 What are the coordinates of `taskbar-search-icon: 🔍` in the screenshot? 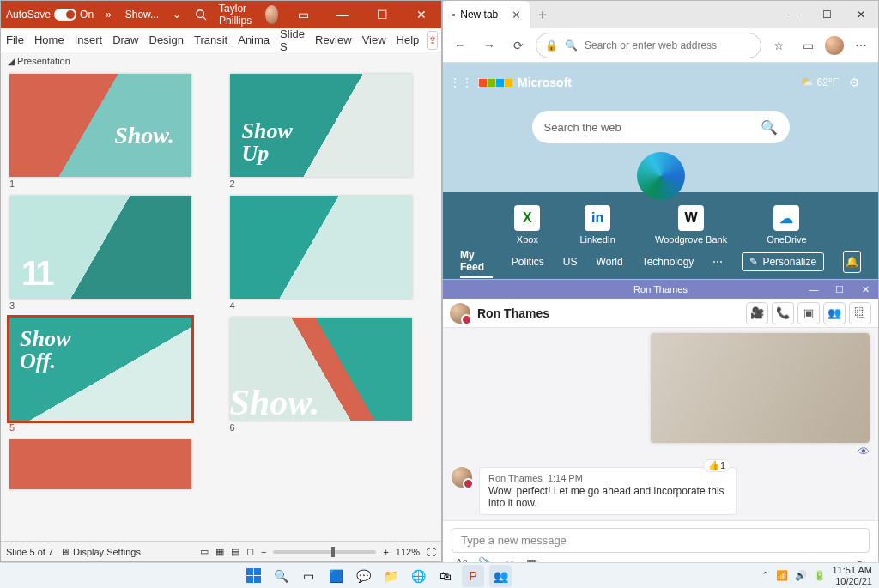 It's located at (281, 576).